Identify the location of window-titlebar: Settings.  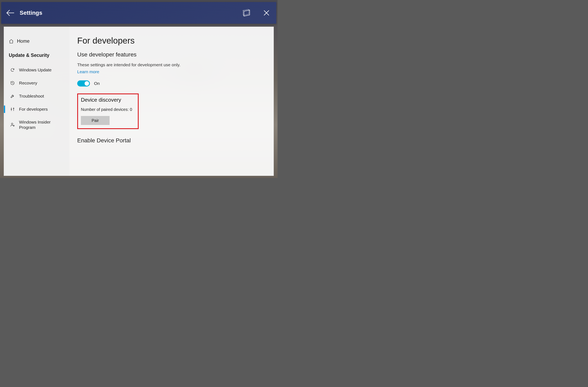
(139, 13).